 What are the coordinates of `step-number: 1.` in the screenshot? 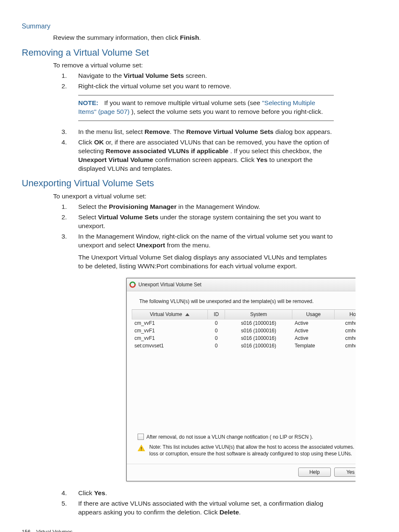 It's located at (64, 76).